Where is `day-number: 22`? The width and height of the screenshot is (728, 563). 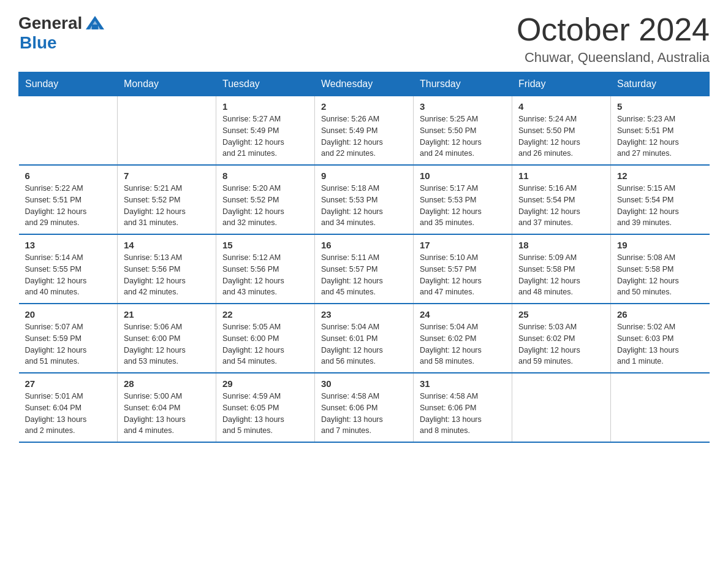
day-number: 22 is located at coordinates (265, 314).